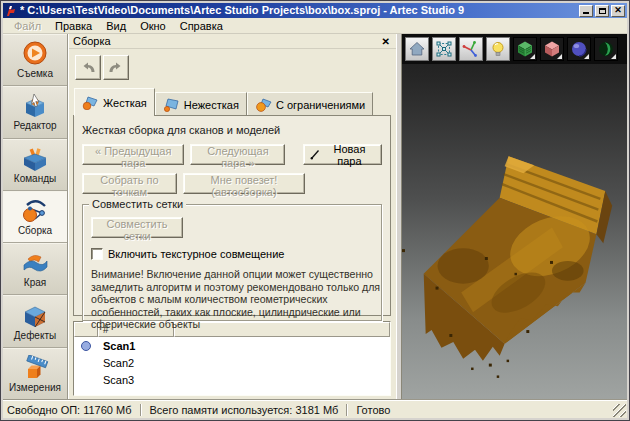 This screenshot has height=421, width=630. I want to click on undo-redo-group, so click(102, 68).